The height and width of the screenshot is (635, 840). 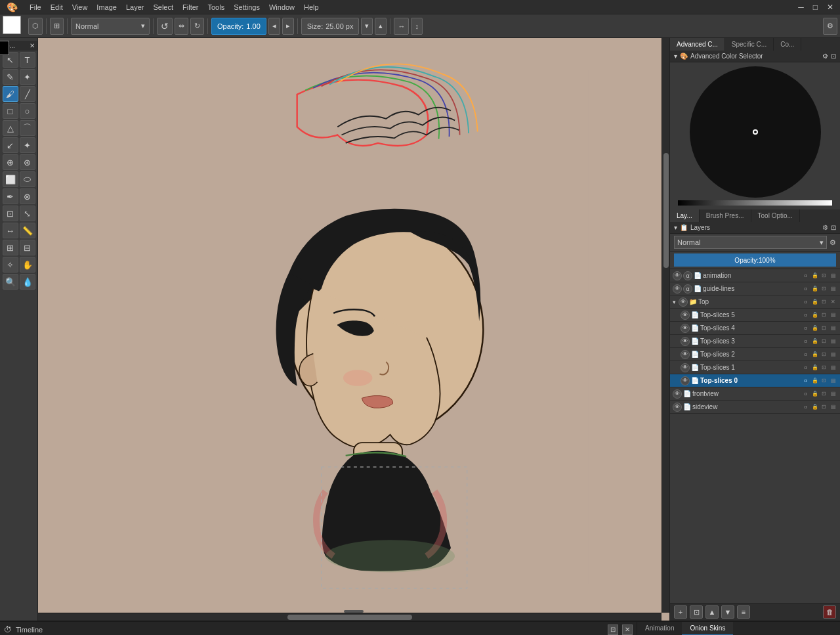 What do you see at coordinates (10, 111) in the screenshot?
I see `rect-tool: □` at bounding box center [10, 111].